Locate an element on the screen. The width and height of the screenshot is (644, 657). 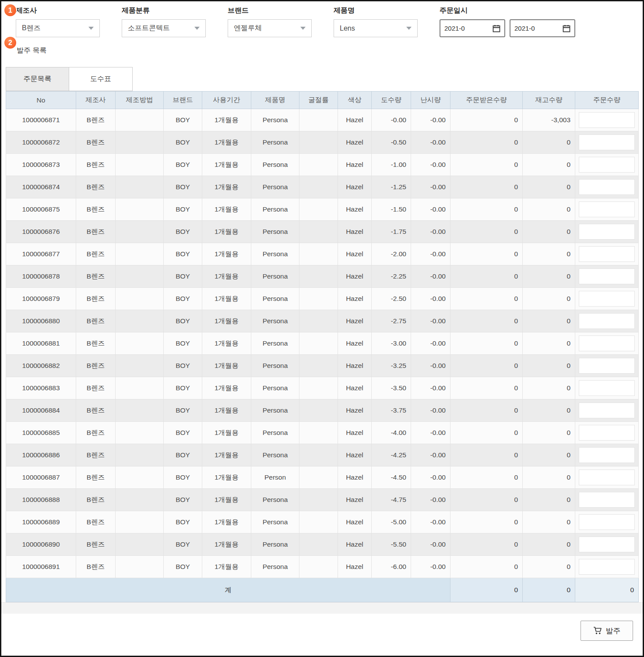
order-date-to-input: 2021-0 is located at coordinates (542, 28).